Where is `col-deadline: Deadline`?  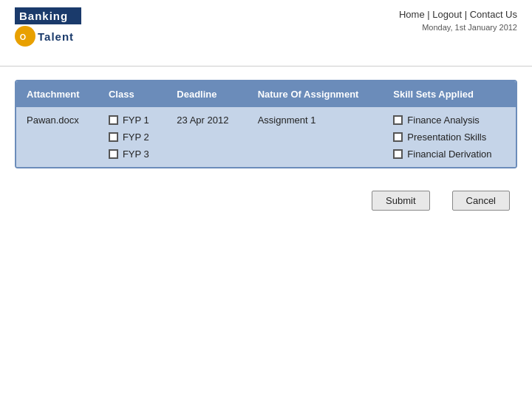
col-deadline: Deadline is located at coordinates (207, 95).